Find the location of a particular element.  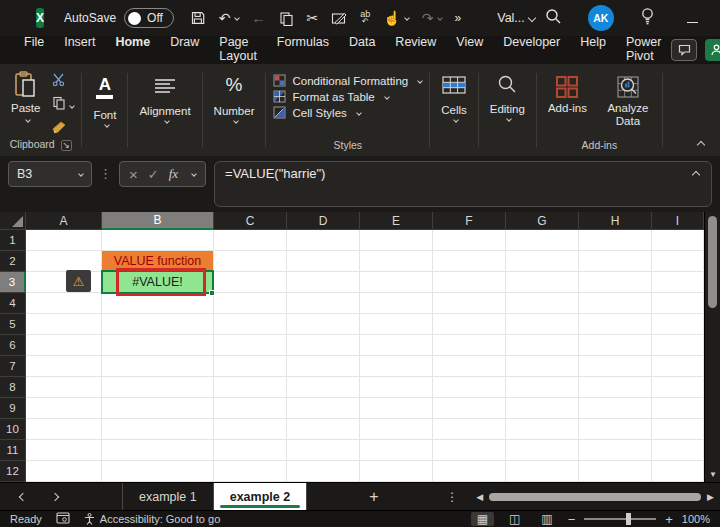

cell-B10 is located at coordinates (158, 430).